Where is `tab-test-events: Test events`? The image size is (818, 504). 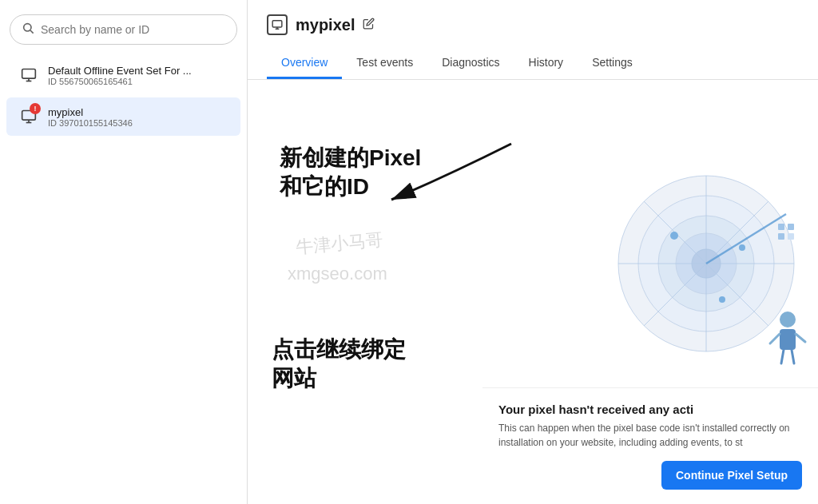 tab-test-events: Test events is located at coordinates (385, 64).